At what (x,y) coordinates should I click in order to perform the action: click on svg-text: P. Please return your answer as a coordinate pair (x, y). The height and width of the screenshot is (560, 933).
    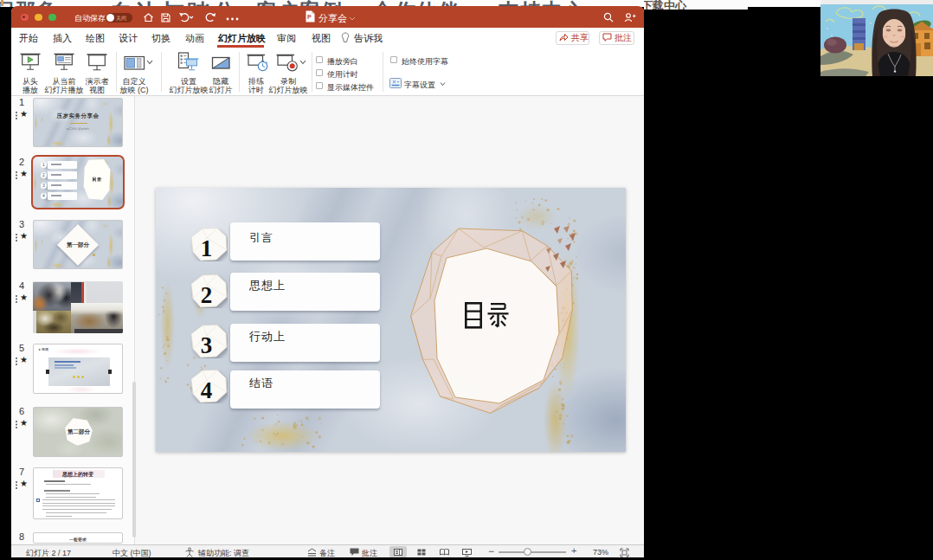
    Looking at the image, I should click on (310, 17).